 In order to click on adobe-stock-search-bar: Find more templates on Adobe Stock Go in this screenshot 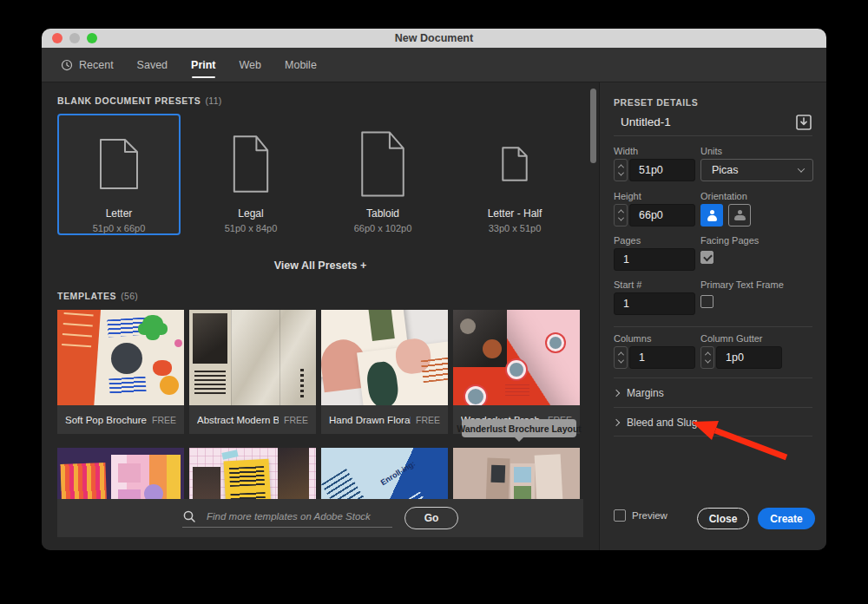, I will do `click(320, 518)`.